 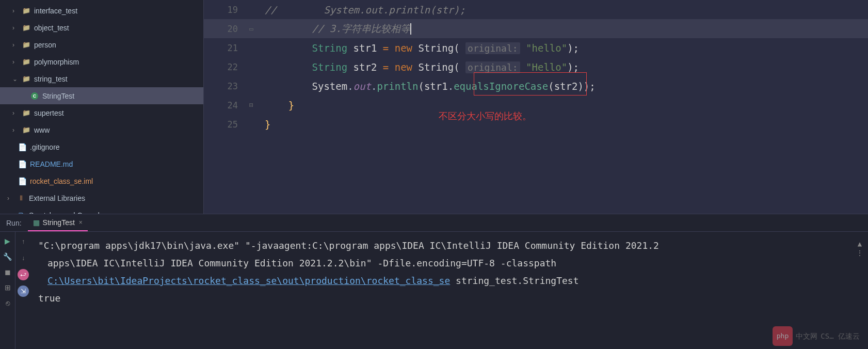 I want to click on tree-folder-person: › person, so click(x=102, y=44).